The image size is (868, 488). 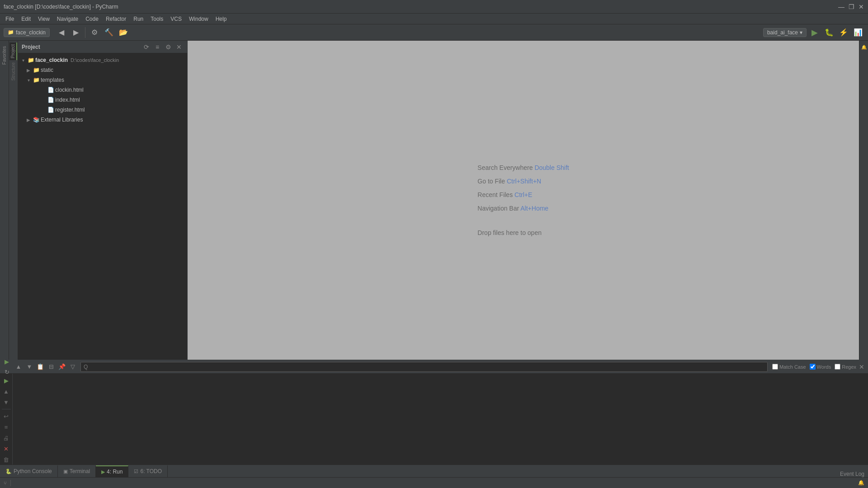 I want to click on run-icon-trash: 🗑, so click(x=6, y=460).